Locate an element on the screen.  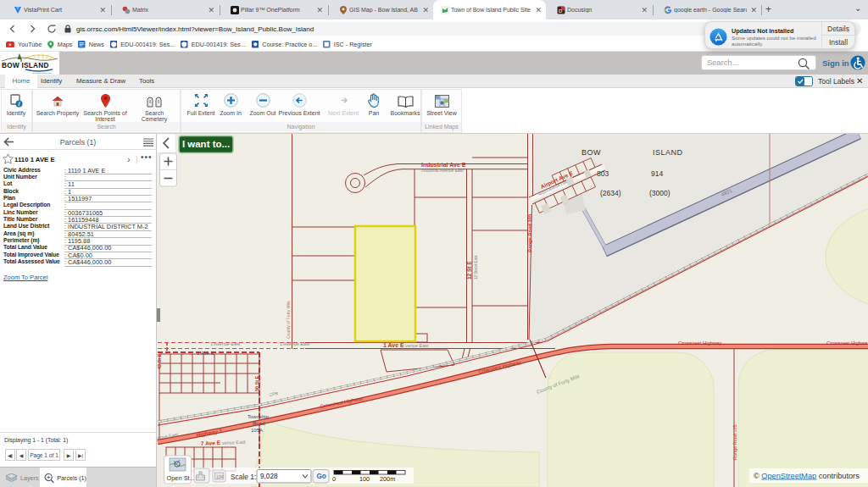
svg-text: 12 St E is located at coordinates (470, 270).